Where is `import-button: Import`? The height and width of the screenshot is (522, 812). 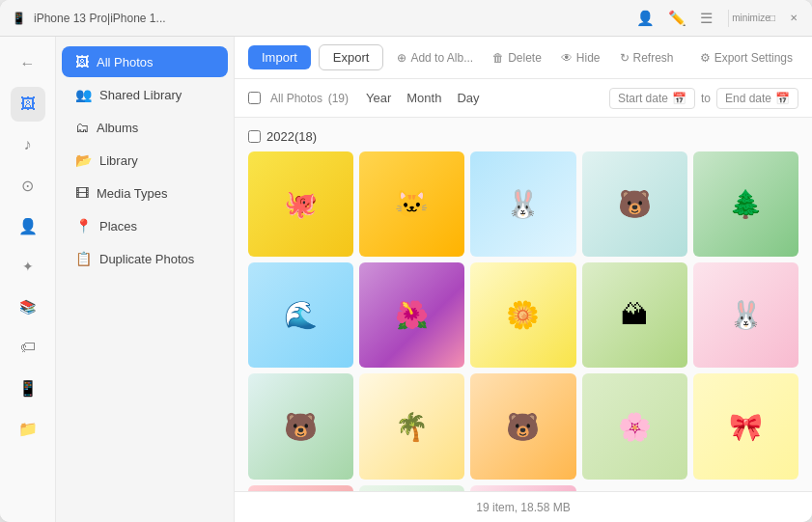
import-button: Import is located at coordinates (280, 58).